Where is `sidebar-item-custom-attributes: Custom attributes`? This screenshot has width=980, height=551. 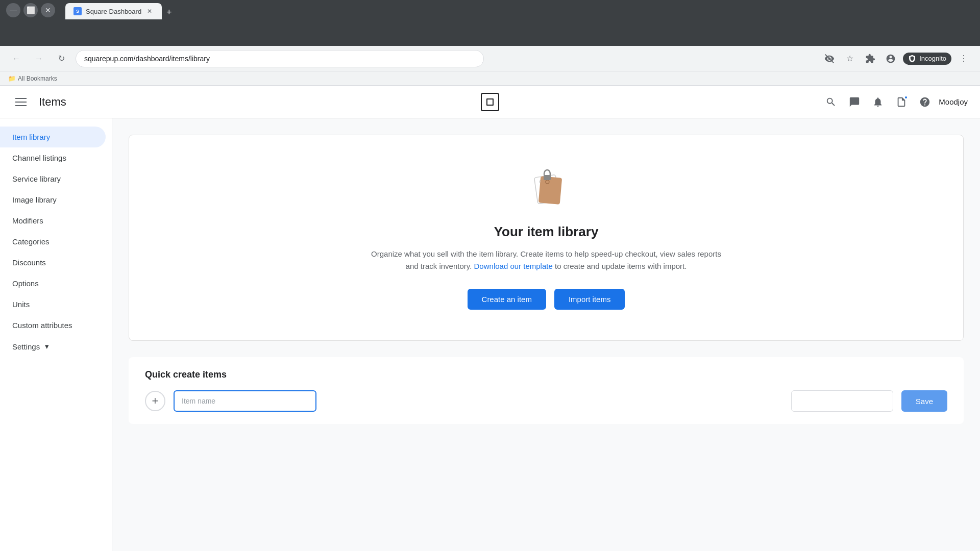
sidebar-item-custom-attributes: Custom attributes is located at coordinates (56, 325).